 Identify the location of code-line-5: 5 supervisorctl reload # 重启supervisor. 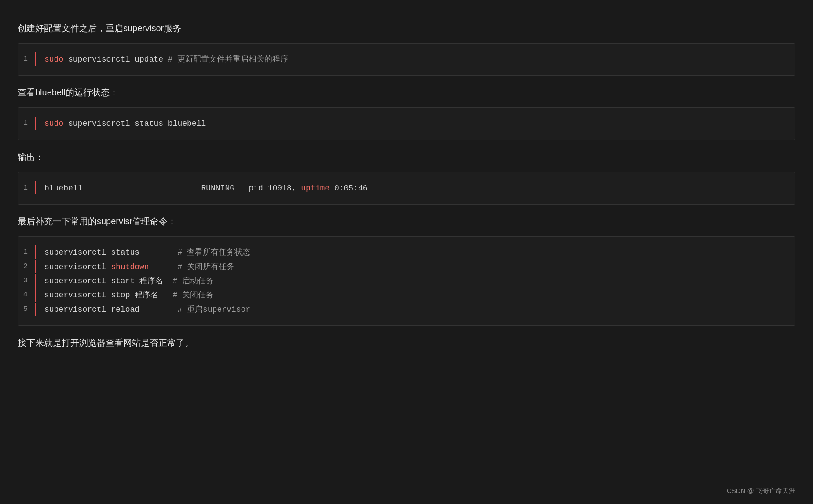
(404, 310).